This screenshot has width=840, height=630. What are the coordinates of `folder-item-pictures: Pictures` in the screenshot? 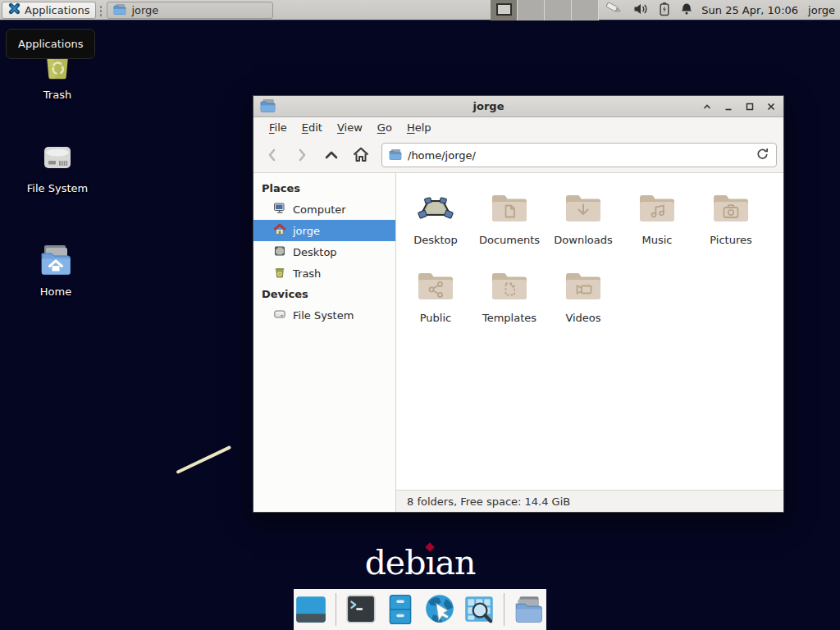 It's located at (731, 218).